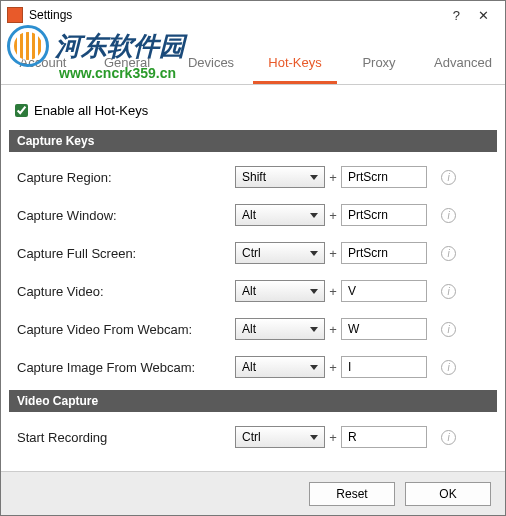  What do you see at coordinates (126, 292) in the screenshot?
I see `hotkey-label: Capture Video:` at bounding box center [126, 292].